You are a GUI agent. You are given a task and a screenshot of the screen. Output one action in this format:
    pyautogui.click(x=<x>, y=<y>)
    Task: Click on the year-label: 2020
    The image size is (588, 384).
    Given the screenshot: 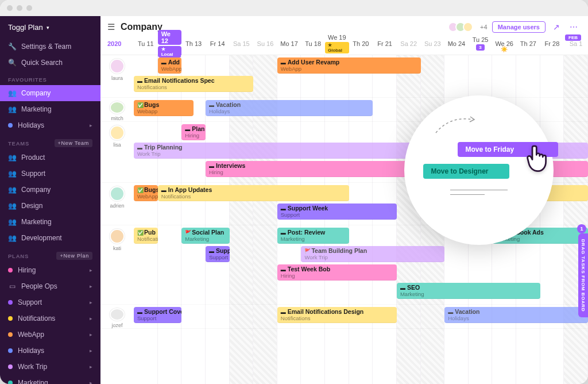 What is the action you would take?
    pyautogui.click(x=121, y=44)
    